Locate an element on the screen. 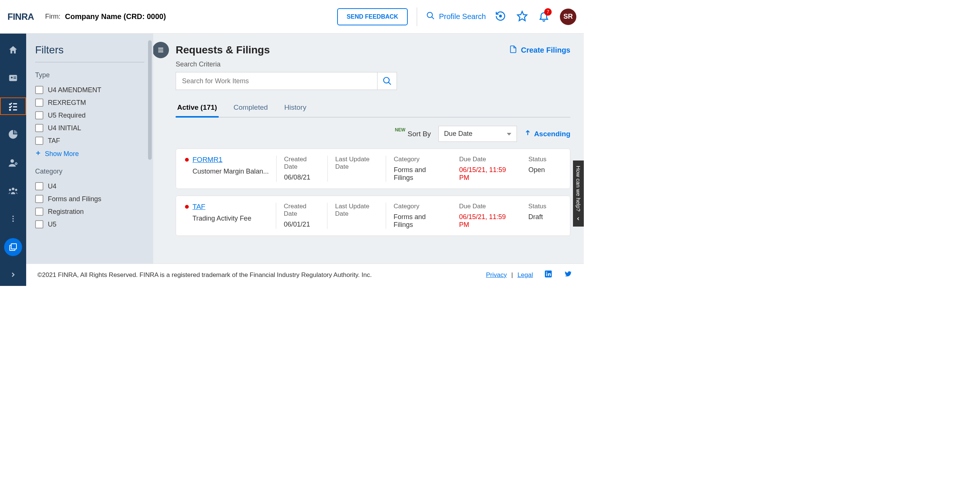 Image resolution: width=980 pixels, height=480 pixels. filter-category-item: U4 is located at coordinates (90, 186).